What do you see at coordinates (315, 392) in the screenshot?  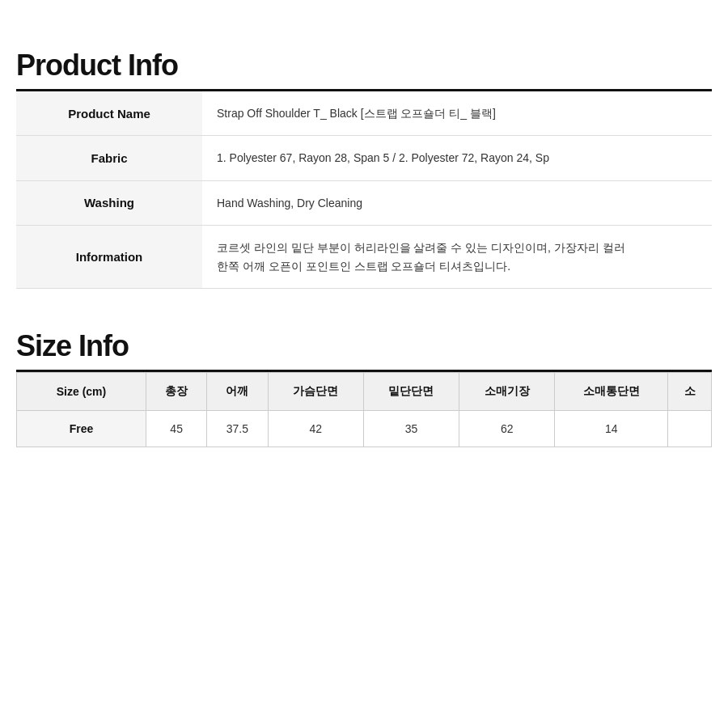 I see `size-header-col: 가슴단면` at bounding box center [315, 392].